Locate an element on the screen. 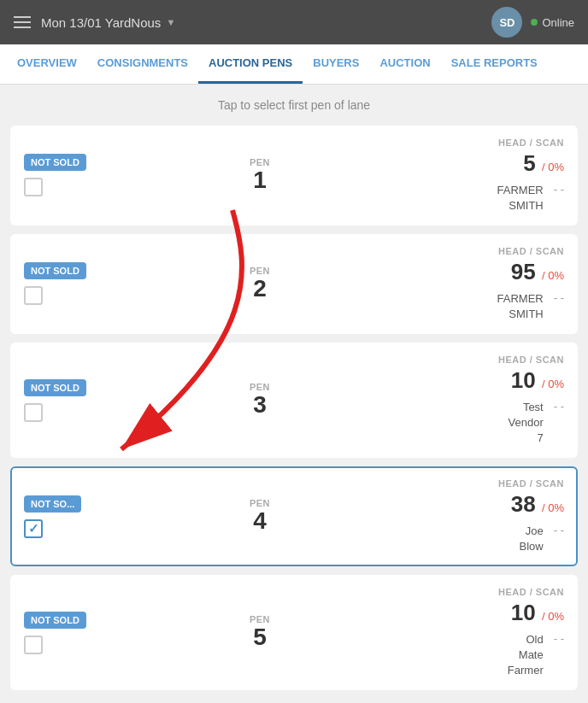  pen-left-3: NOT SOLD is located at coordinates (58, 401).